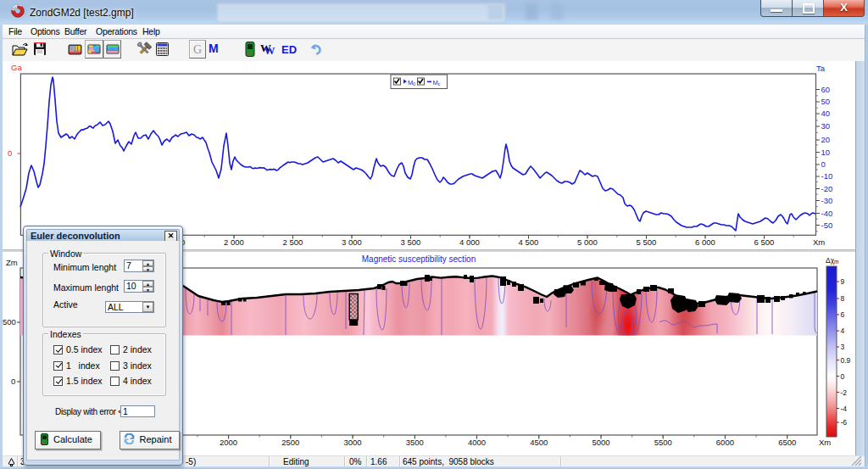 Image resolution: width=868 pixels, height=469 pixels. I want to click on svg-text: -6, so click(844, 422).